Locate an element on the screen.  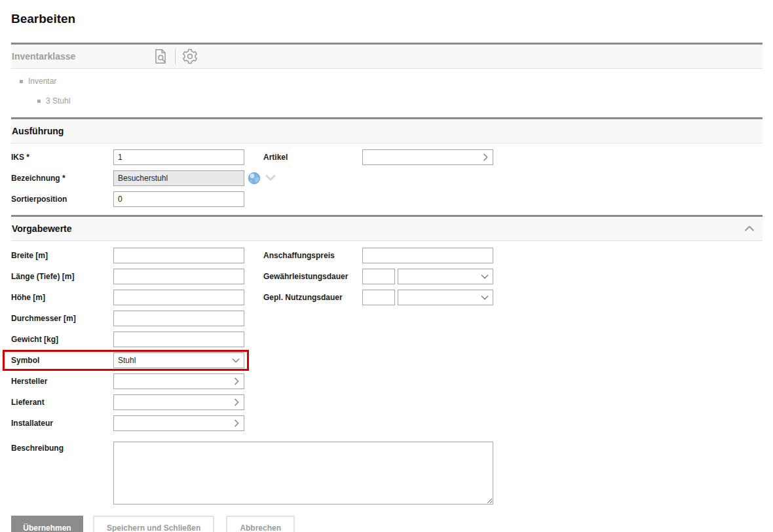
iks-label: IKS * is located at coordinates (62, 157).